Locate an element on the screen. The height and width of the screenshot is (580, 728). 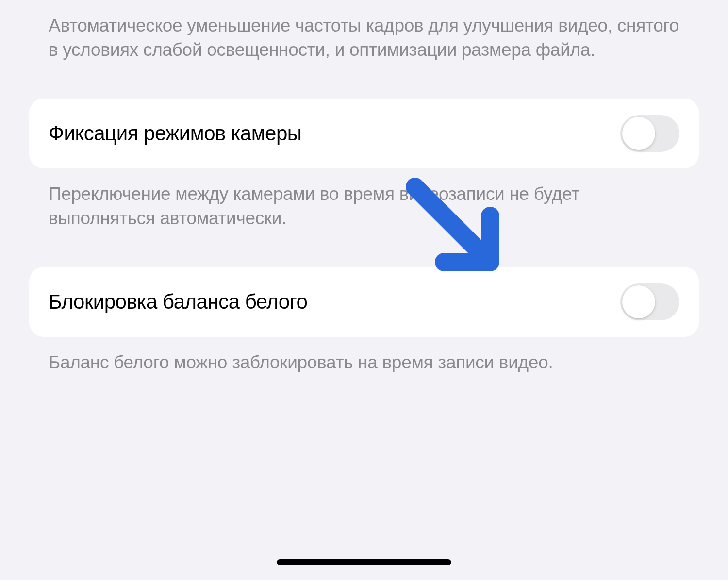
white-balance-lock-toggle is located at coordinates (650, 302).